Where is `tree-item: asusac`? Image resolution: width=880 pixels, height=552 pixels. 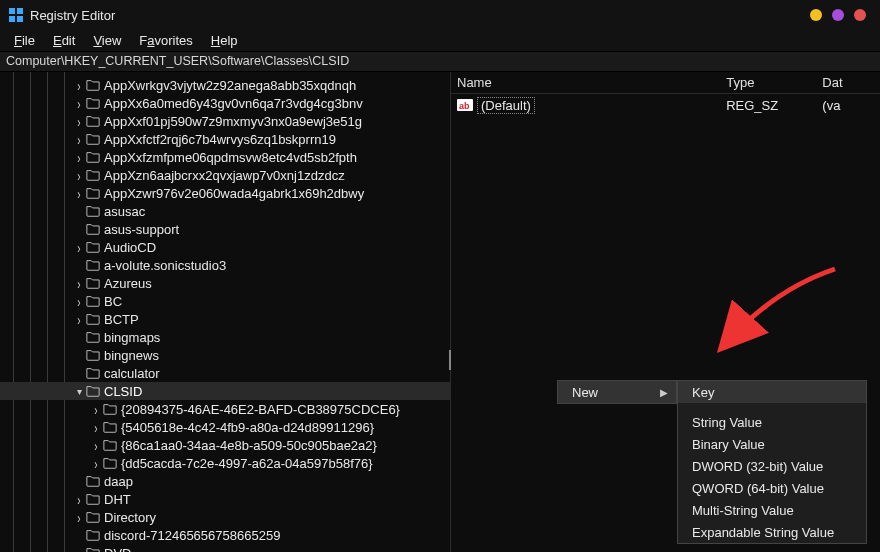 tree-item: asusac is located at coordinates (225, 211).